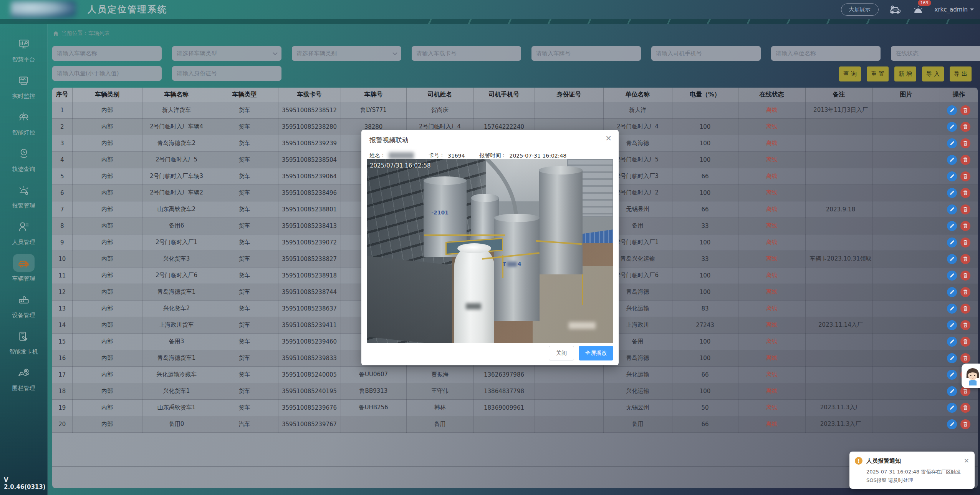 This screenshot has height=495, width=980. I want to click on platform-icon, so click(24, 44).